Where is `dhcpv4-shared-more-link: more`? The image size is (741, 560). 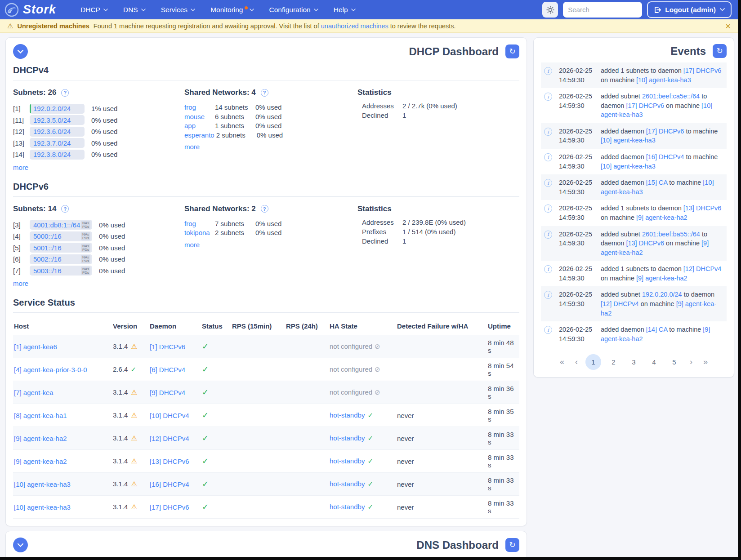
dhcpv4-shared-more-link: more is located at coordinates (192, 147).